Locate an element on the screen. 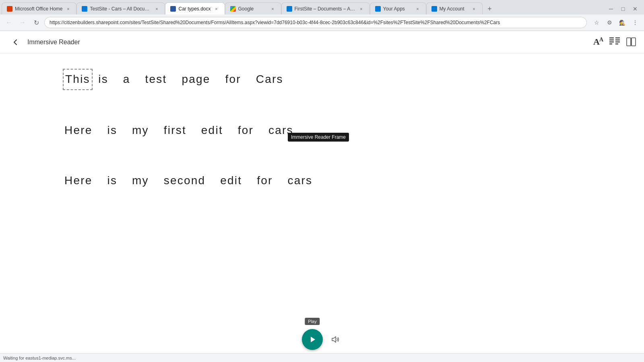 The width and height of the screenshot is (644, 362). tab-label-cardocx: Car types.docx is located at coordinates (194, 9).